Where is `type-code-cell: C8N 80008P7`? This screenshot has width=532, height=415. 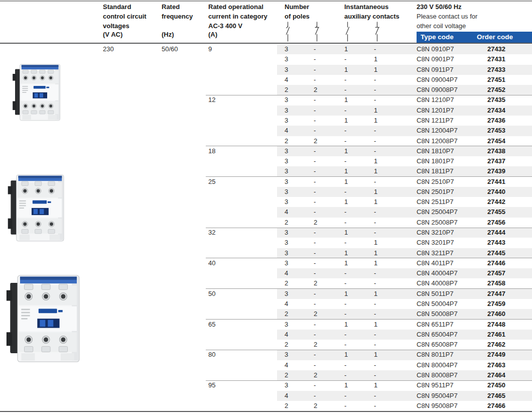 type-code-cell: C8N 80008P7 is located at coordinates (437, 375).